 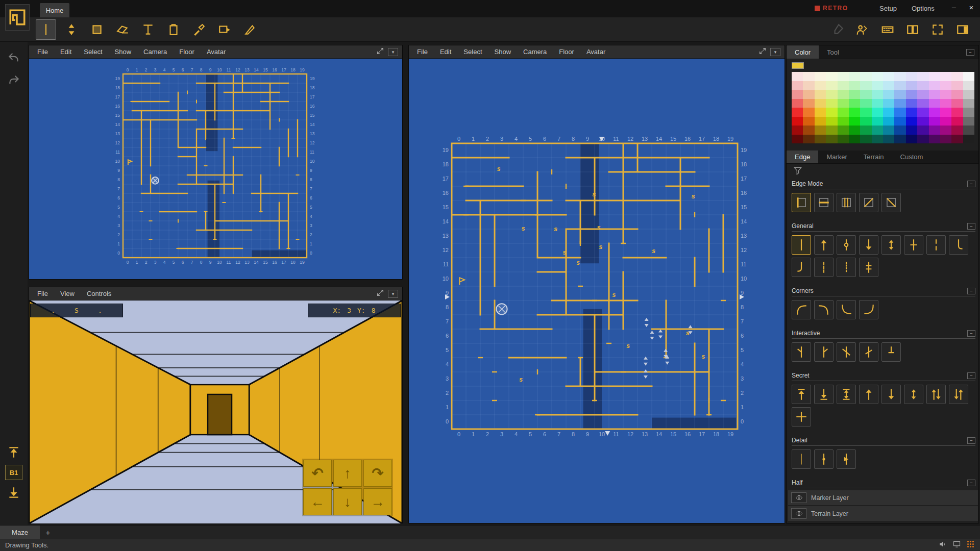 I want to click on floor-up-button, so click(x=14, y=452).